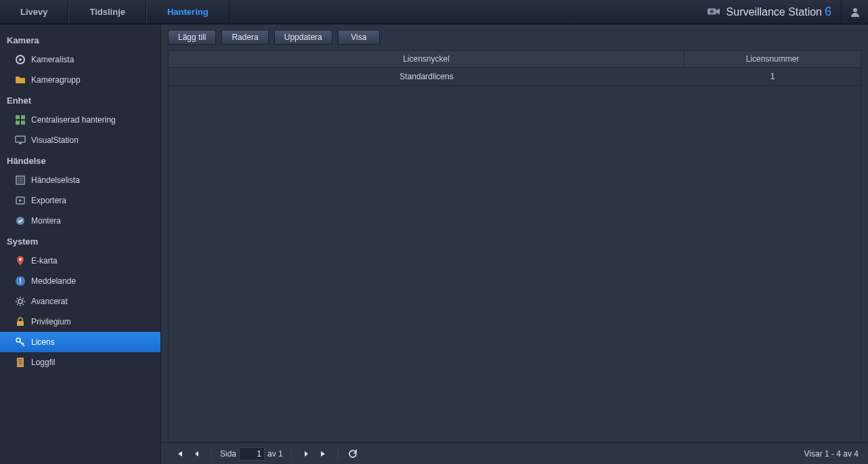 The width and height of the screenshot is (868, 464). Describe the element at coordinates (252, 454) in the screenshot. I see `page-input` at that location.